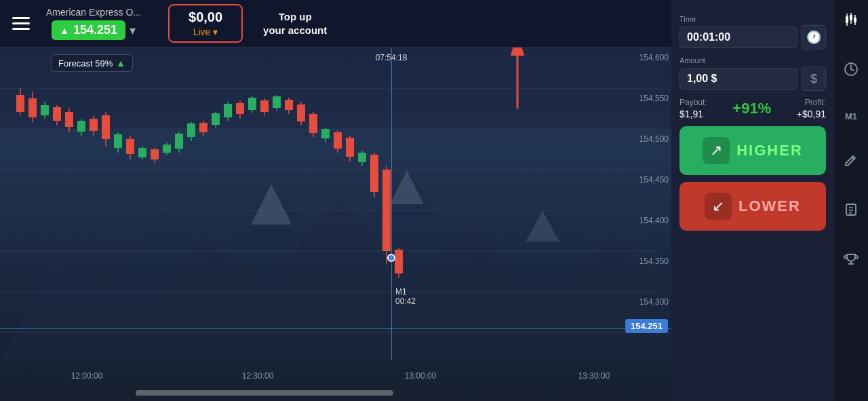 The height and width of the screenshot is (401, 868). Describe the element at coordinates (87, 376) in the screenshot. I see `time-label-1200: 12:00:00` at that location.